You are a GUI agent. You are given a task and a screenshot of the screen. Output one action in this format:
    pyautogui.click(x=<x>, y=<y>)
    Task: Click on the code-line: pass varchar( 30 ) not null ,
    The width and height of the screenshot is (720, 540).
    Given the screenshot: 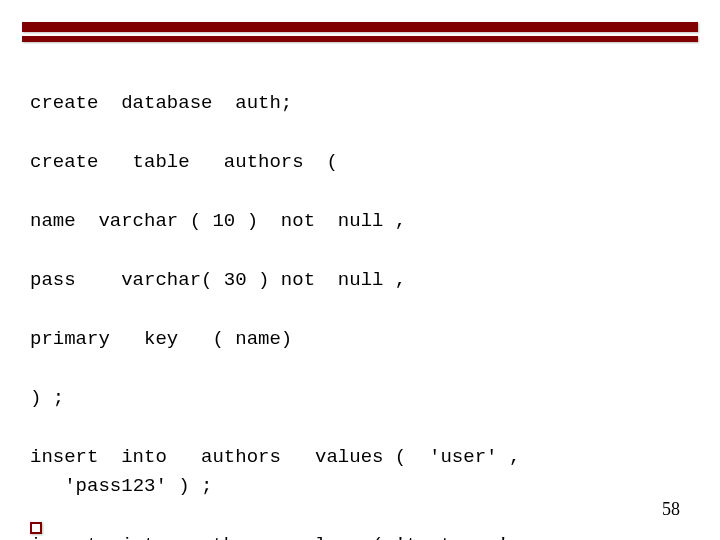 What is the action you would take?
    pyautogui.click(x=360, y=280)
    